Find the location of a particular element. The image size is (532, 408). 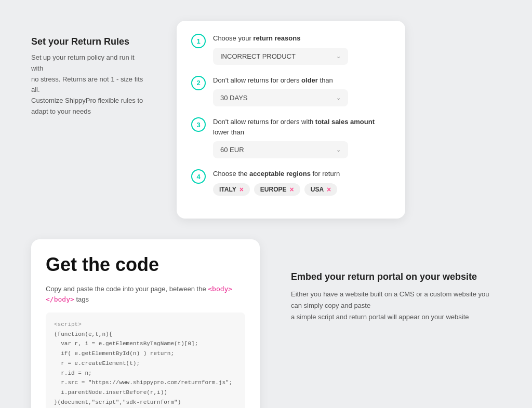

embed-portal-heading: Embed your return portal on your website is located at coordinates (396, 277).